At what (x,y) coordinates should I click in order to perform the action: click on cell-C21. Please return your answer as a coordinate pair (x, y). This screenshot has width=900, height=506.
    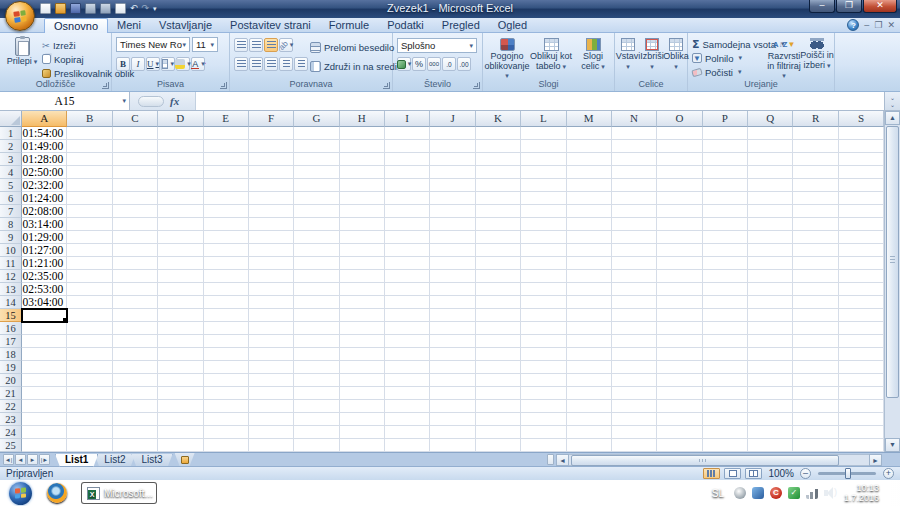
    Looking at the image, I should click on (136, 394).